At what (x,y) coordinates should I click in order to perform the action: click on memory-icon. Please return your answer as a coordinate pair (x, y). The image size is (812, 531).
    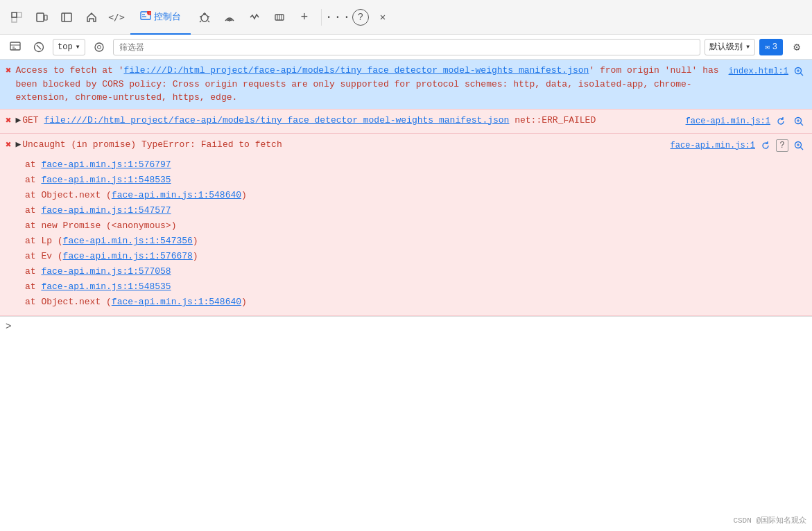
    Looking at the image, I should click on (279, 17).